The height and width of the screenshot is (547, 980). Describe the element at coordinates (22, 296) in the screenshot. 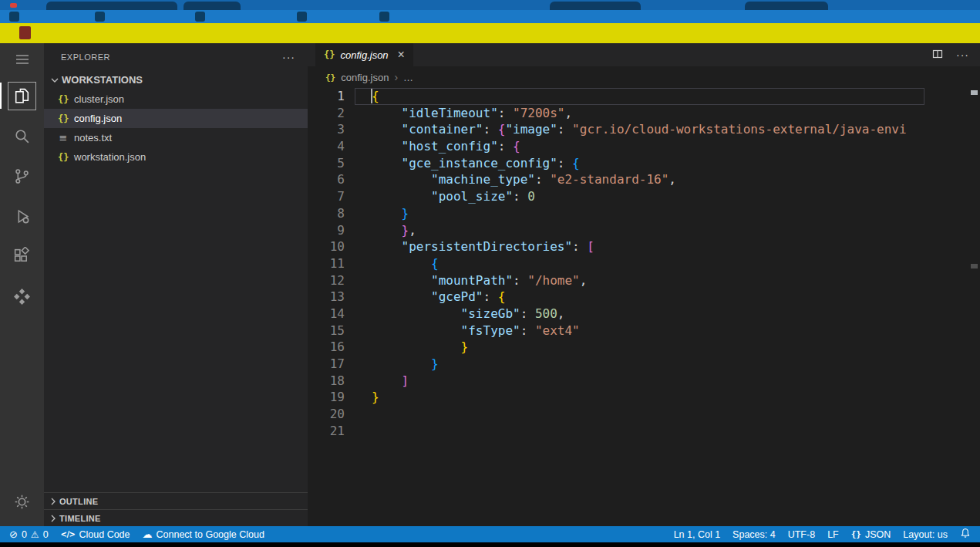

I see `sidebar-item-cloud-workspaces` at that location.